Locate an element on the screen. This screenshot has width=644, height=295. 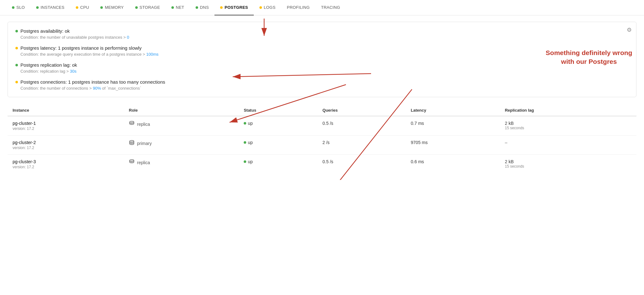
connections-condition-value: 90% is located at coordinates (97, 88).